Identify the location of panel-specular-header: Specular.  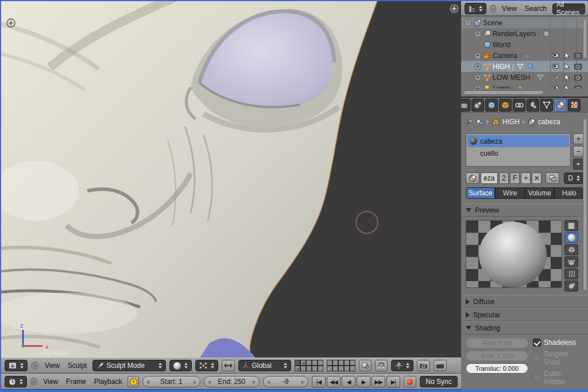
(525, 315).